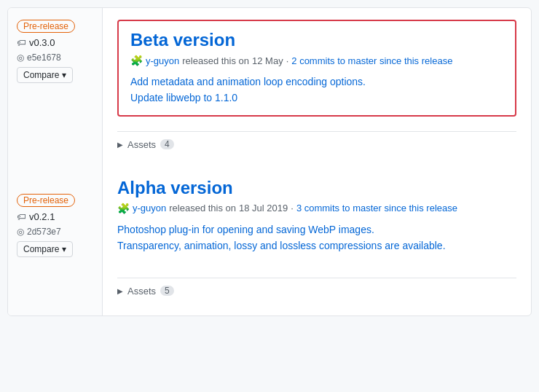 The width and height of the screenshot is (539, 392). I want to click on alpha-assets-count: 5, so click(168, 291).